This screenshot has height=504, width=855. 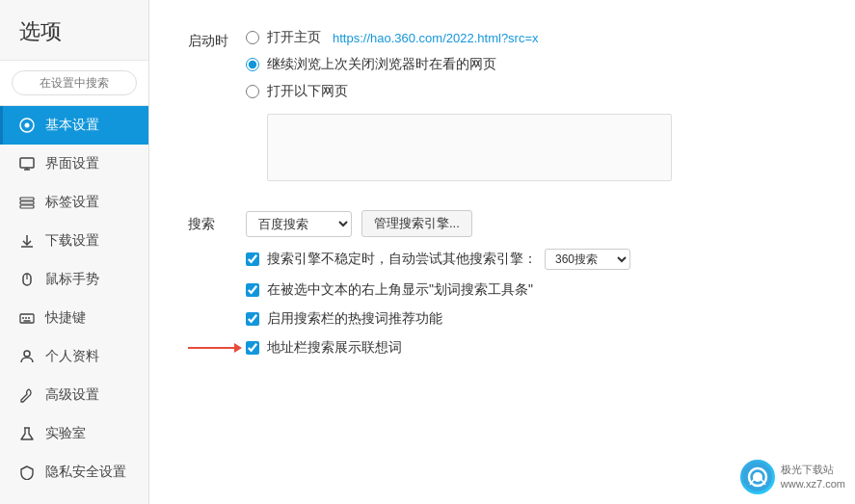 I want to click on sidebar-item-mouse: 鼠标手势, so click(x=74, y=279).